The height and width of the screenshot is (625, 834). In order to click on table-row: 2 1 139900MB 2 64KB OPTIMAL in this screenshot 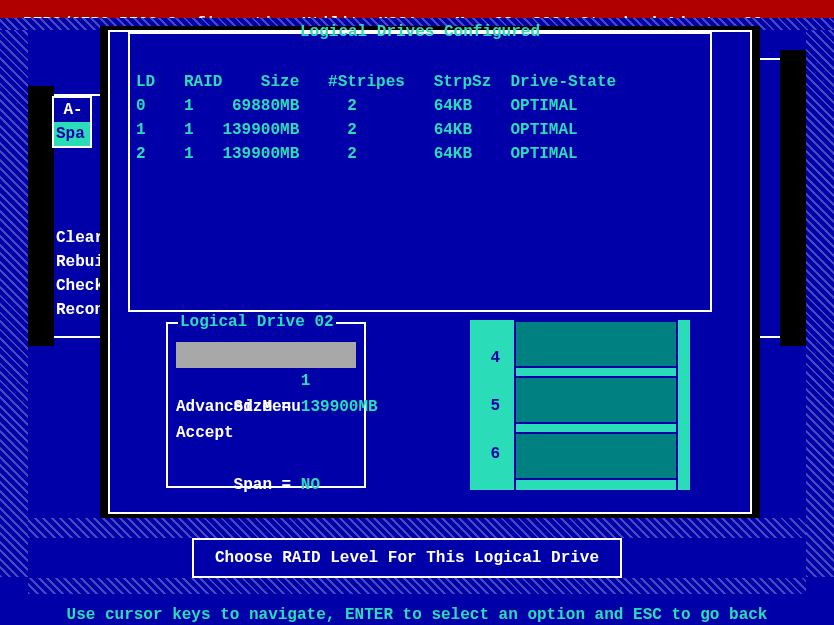, I will do `click(420, 154)`.